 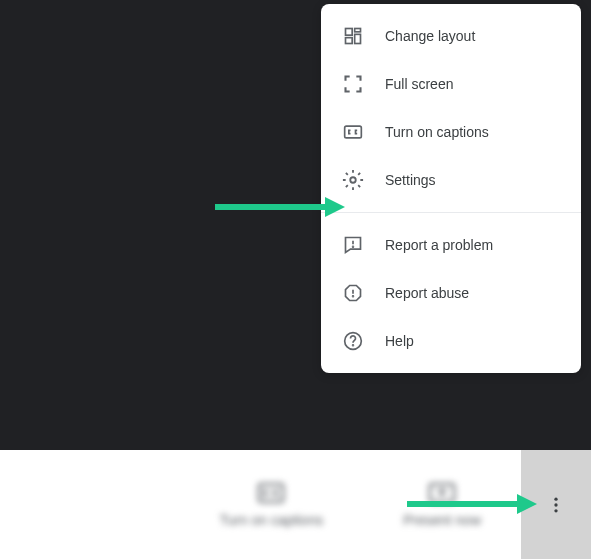 I want to click on menu-item-report-abuse: Report abuse, so click(x=451, y=293).